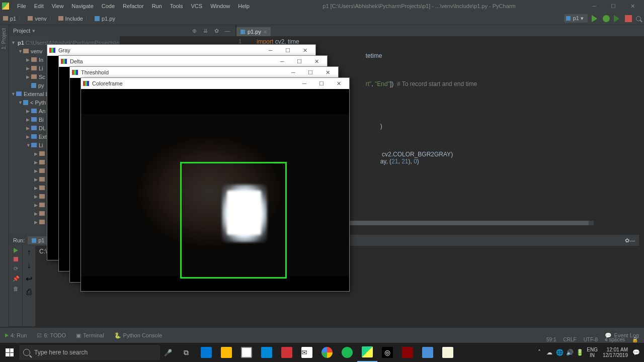 The image size is (644, 362). Describe the element at coordinates (580, 352) in the screenshot. I see `tray-battery-icon: 🔋` at that location.